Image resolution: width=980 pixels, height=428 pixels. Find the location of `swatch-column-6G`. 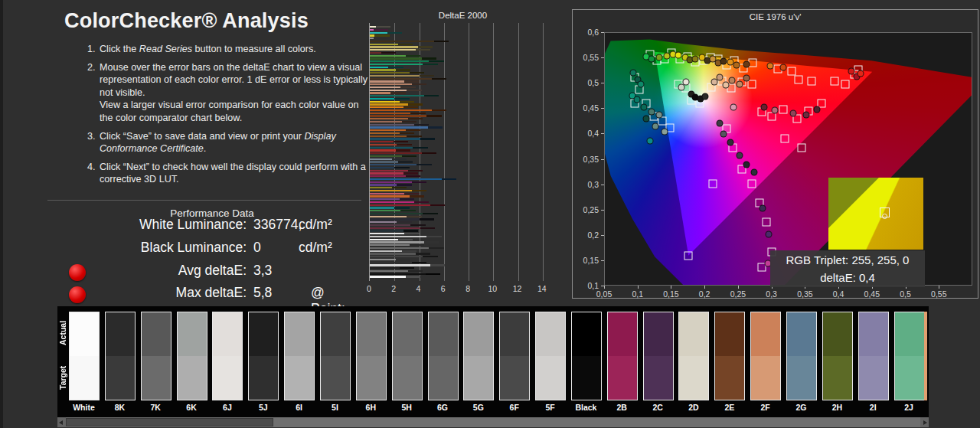

swatch-column-6G is located at coordinates (443, 356).